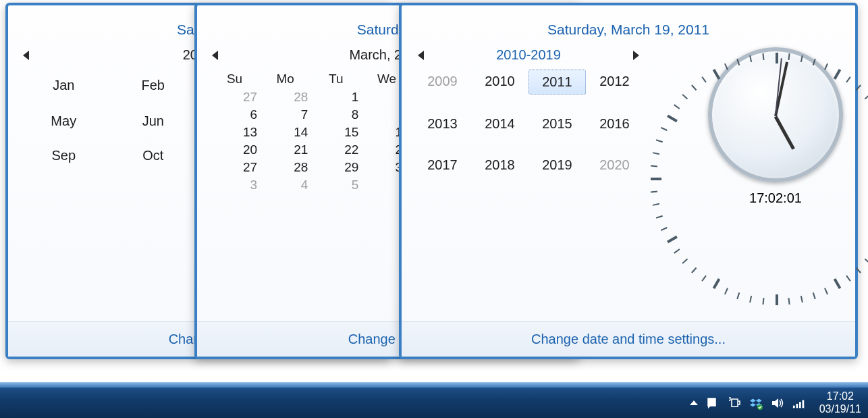  What do you see at coordinates (285, 132) in the screenshot?
I see `day-cell: 14` at bounding box center [285, 132].